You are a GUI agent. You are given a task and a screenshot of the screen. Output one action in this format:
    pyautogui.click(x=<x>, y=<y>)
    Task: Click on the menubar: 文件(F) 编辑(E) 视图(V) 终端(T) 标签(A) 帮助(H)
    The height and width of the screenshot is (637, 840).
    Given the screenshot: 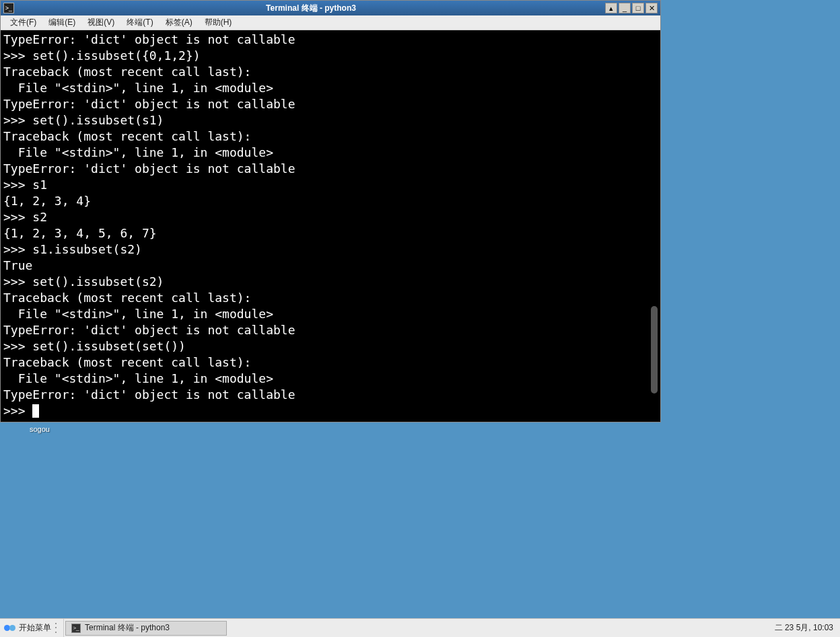 What is the action you would take?
    pyautogui.click(x=330, y=23)
    